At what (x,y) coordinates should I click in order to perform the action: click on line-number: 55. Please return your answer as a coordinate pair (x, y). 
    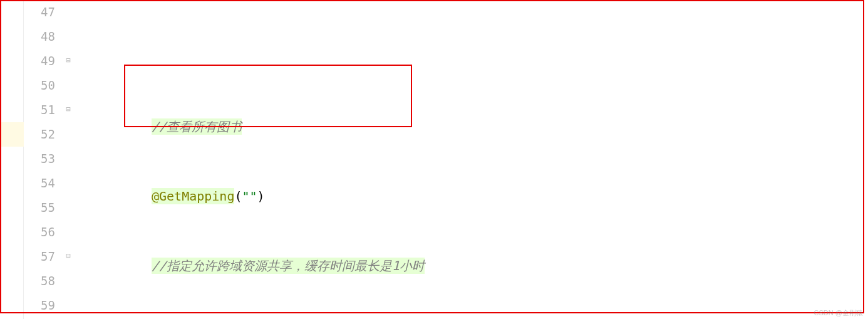
    Looking at the image, I should click on (39, 208).